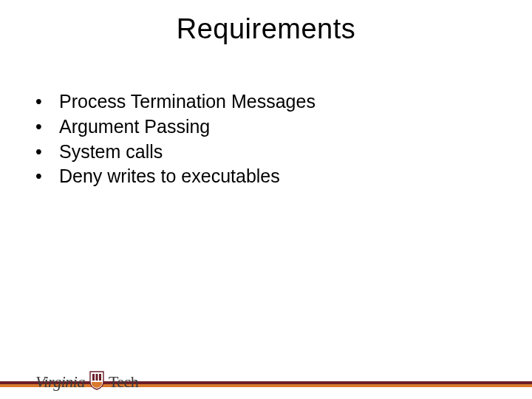 The image size is (532, 399). I want to click on list-item: • Process Termination Messages, so click(284, 102).